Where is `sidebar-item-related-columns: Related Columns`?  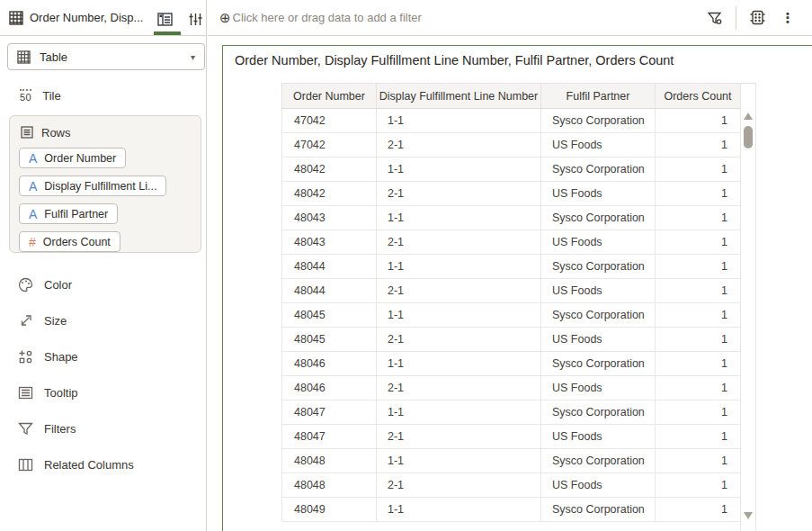 sidebar-item-related-columns: Related Columns is located at coordinates (103, 464).